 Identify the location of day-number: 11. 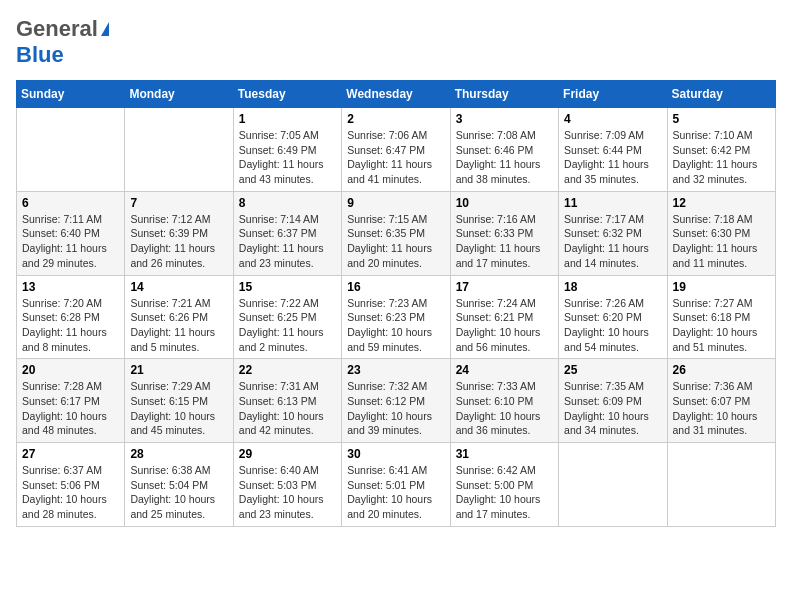
(612, 203).